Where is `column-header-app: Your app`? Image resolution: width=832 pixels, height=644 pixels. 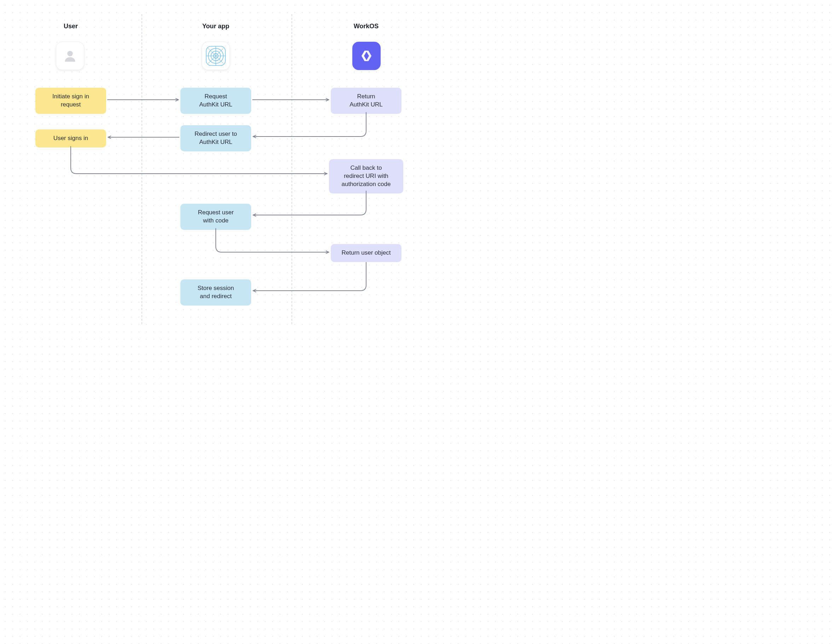 column-header-app: Your app is located at coordinates (216, 26).